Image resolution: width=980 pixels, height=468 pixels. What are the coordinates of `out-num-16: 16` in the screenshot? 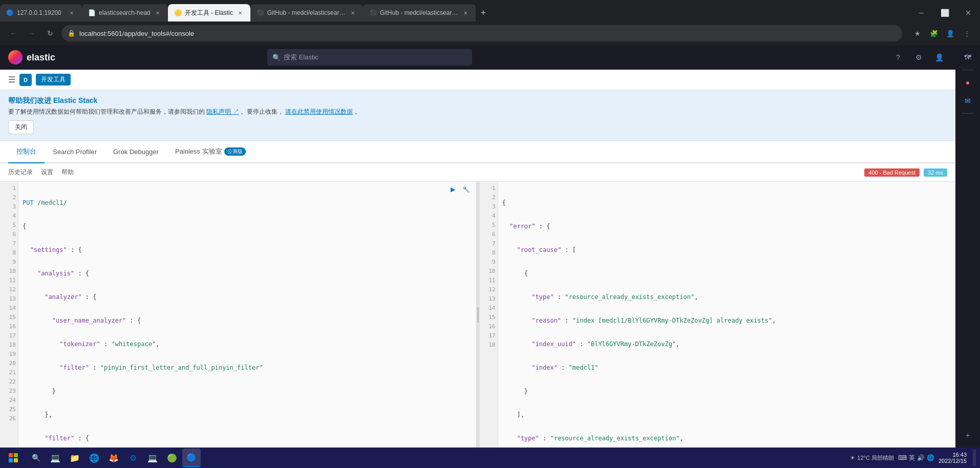 It's located at (489, 327).